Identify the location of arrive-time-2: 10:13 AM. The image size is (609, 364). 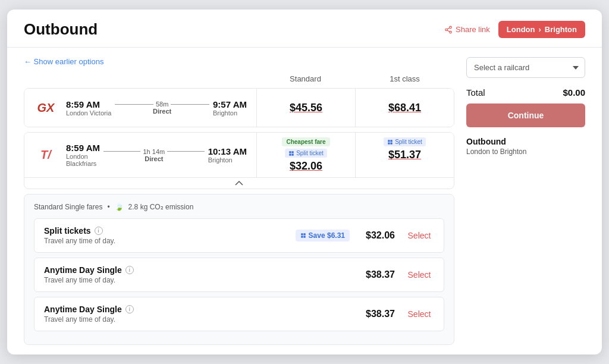
(227, 151).